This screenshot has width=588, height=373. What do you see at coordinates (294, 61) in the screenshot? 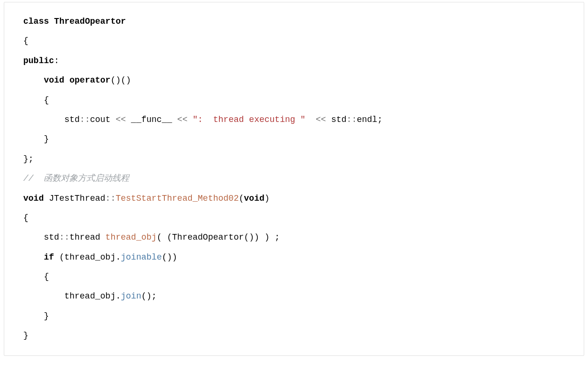
I see `code-line-3: public:` at bounding box center [294, 61].